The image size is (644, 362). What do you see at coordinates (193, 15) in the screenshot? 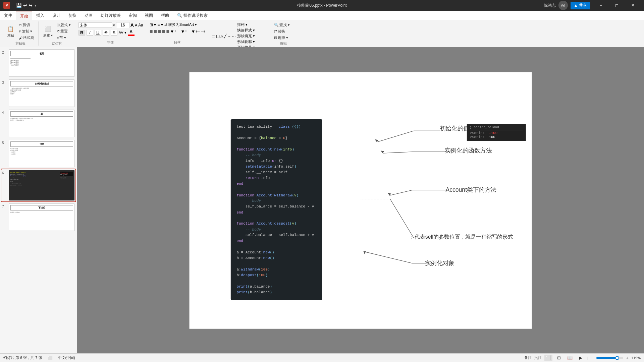
I see `tab-search: 🔍操作说明搜索` at bounding box center [193, 15].